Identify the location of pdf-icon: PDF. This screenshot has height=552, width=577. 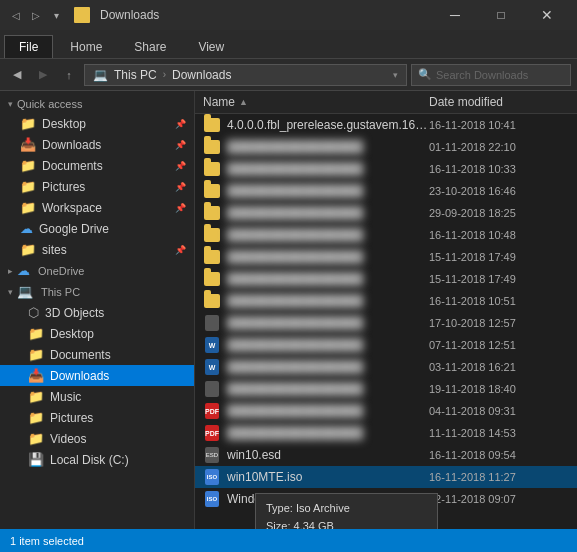
(212, 411).